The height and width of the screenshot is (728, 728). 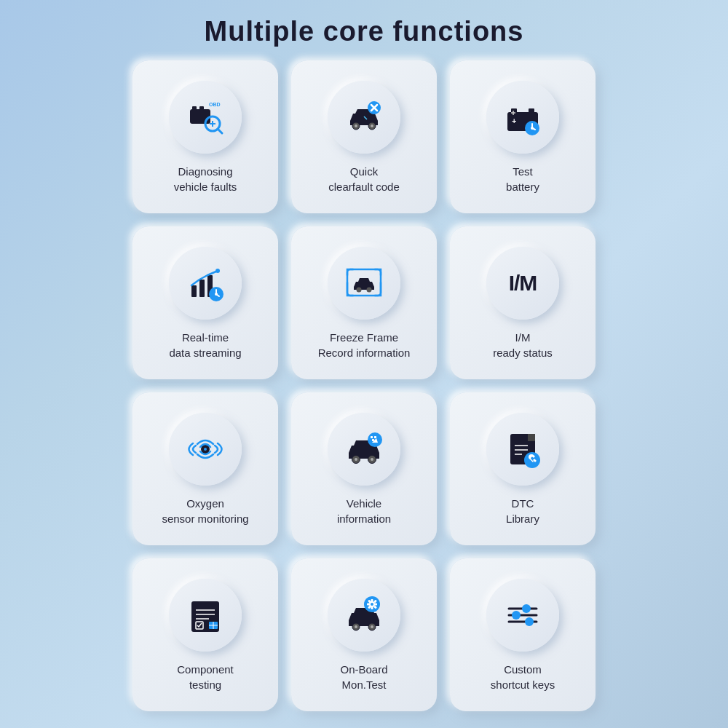 What do you see at coordinates (364, 117) in the screenshot?
I see `quick-clearfault-icon-circle` at bounding box center [364, 117].